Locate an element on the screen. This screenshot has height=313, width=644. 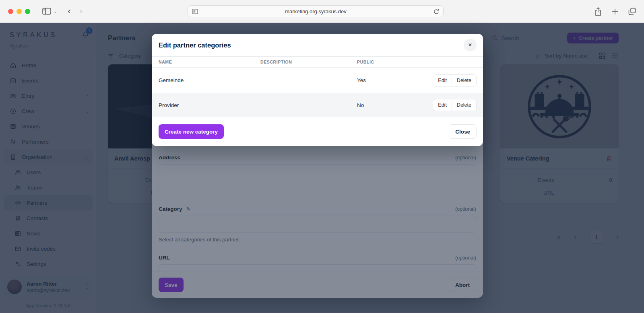
close-window-button is located at coordinates (10, 11).